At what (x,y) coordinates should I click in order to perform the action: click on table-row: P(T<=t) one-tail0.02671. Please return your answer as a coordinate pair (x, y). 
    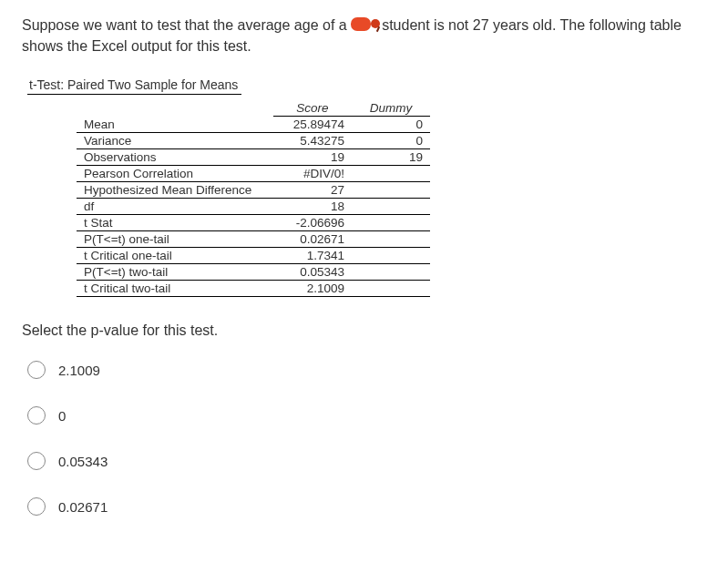
    Looking at the image, I should click on (253, 240).